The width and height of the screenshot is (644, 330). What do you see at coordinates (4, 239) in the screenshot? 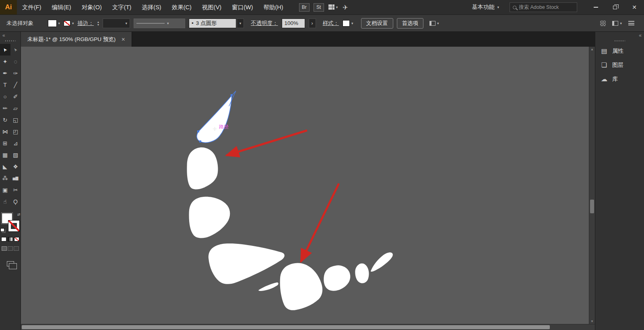
I see `color-button` at bounding box center [4, 239].